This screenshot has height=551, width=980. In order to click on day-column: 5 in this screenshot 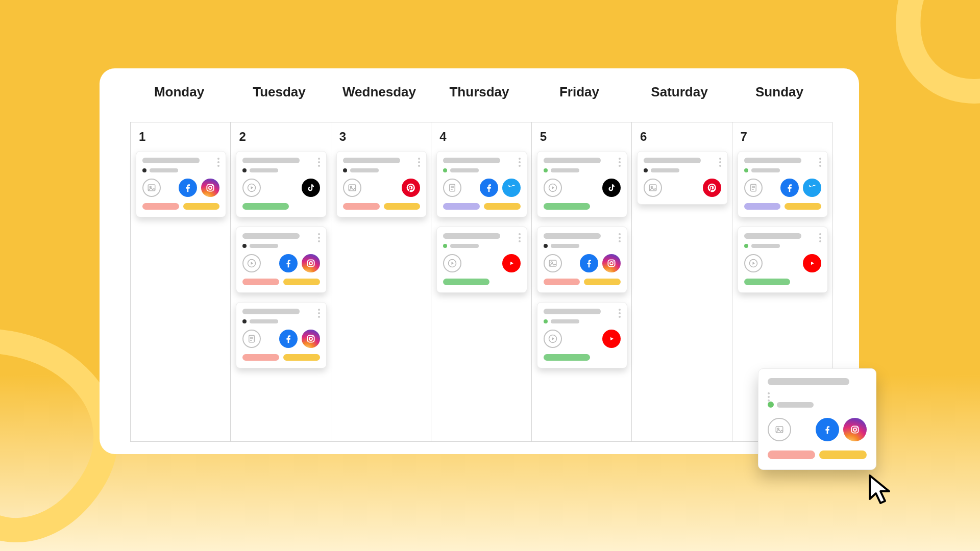, I will do `click(582, 282)`.